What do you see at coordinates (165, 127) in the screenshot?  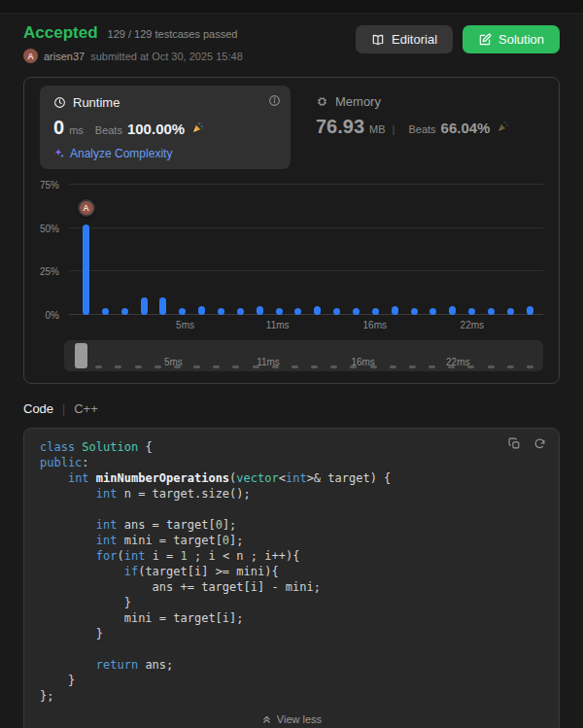 I see `runtime-tab: Runtime 0 ms Beats 100.00%` at bounding box center [165, 127].